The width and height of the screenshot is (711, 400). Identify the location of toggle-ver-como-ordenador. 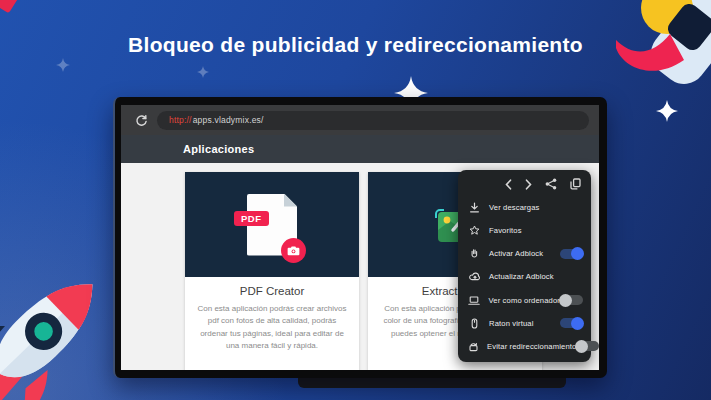
(572, 300).